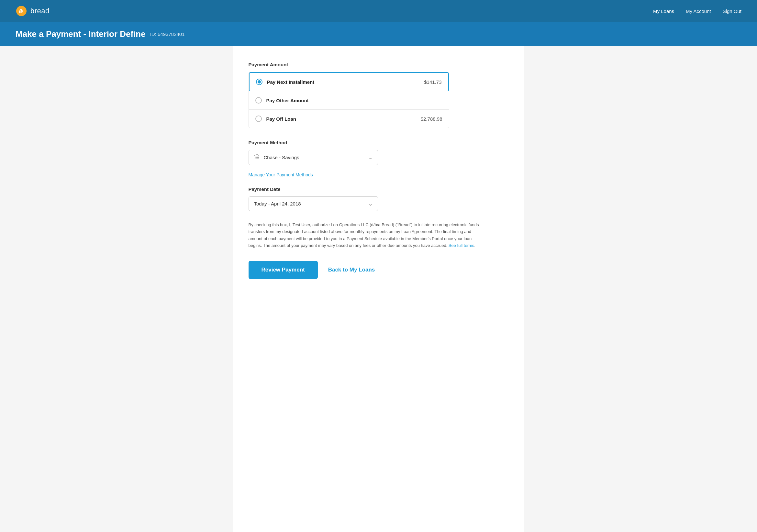  What do you see at coordinates (371, 204) in the screenshot?
I see `chevron-down-date-icon: ⌄` at bounding box center [371, 204].